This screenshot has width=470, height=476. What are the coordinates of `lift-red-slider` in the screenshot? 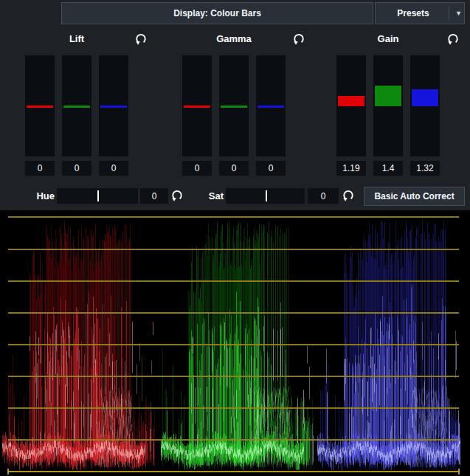 It's located at (40, 106).